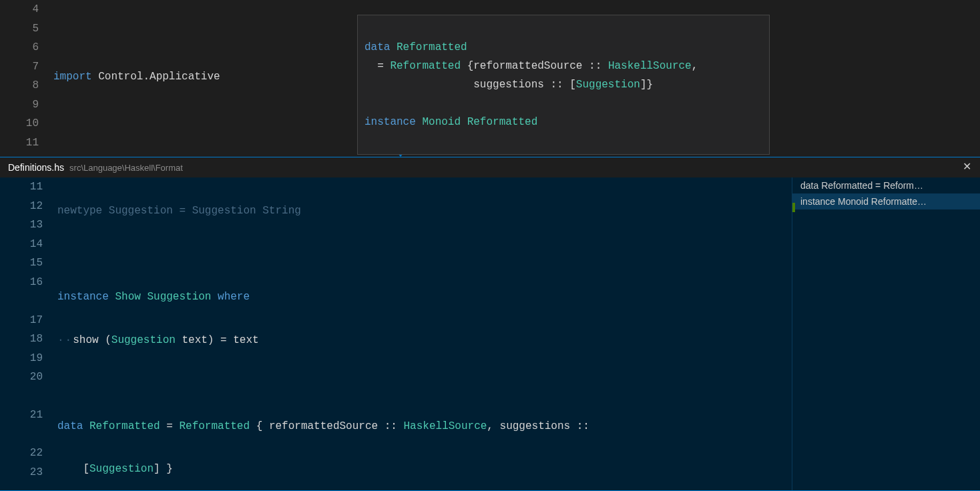  What do you see at coordinates (21, 359) in the screenshot?
I see `line-number: 19` at bounding box center [21, 359].